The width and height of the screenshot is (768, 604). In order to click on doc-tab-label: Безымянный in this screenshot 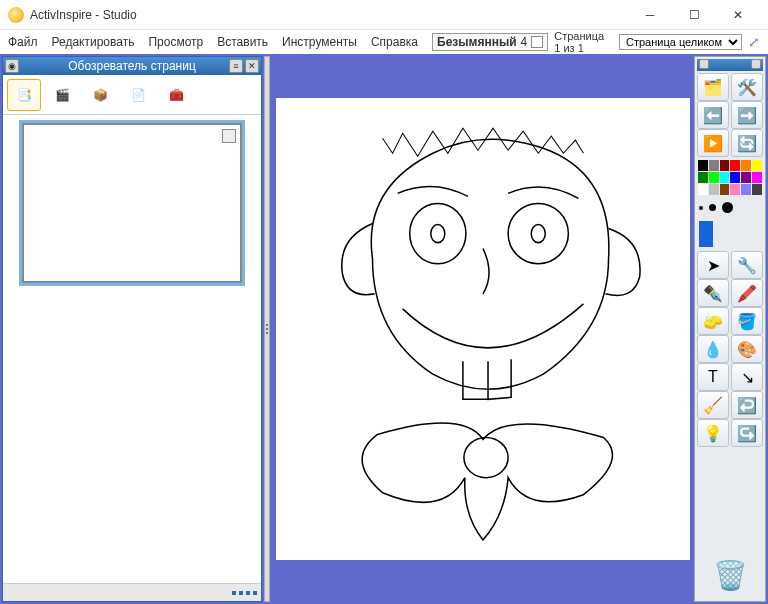, I will do `click(477, 42)`.